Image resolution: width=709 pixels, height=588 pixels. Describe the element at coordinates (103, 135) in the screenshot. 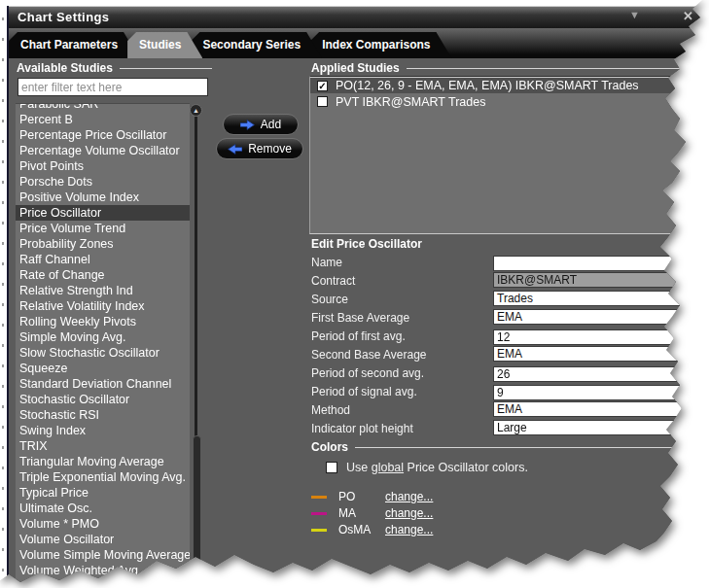

I see `list-item: Percentage Price Oscillator` at that location.